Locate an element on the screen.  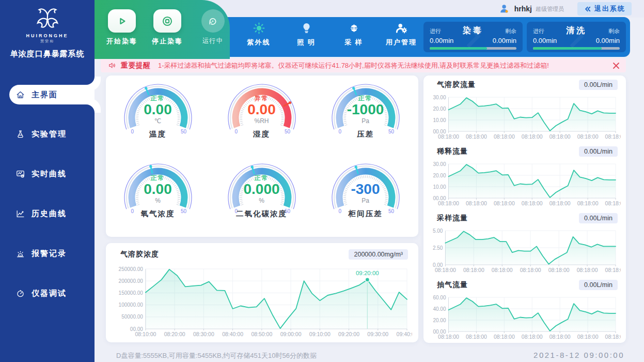
logout-button: 退出系统 is located at coordinates (604, 9).